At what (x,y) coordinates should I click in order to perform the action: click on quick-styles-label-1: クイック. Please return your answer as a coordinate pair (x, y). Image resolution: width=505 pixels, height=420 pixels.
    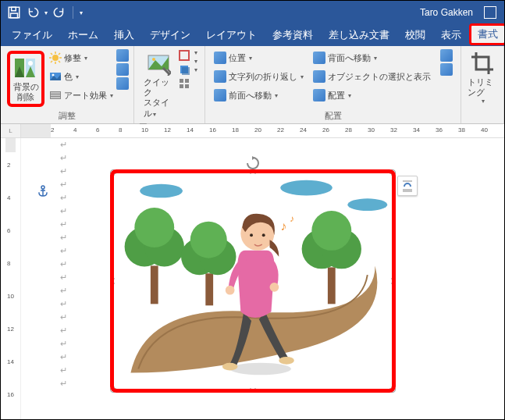
    Looking at the image, I should click on (158, 87).